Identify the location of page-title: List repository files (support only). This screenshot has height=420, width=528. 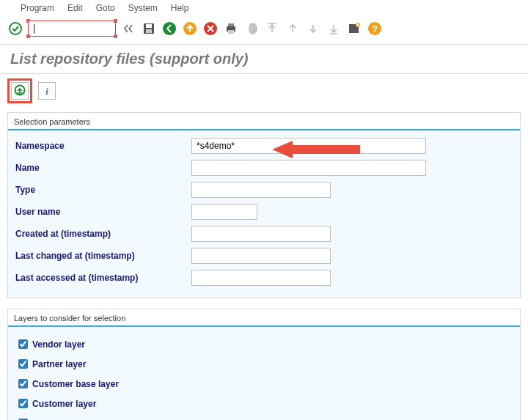
(264, 59).